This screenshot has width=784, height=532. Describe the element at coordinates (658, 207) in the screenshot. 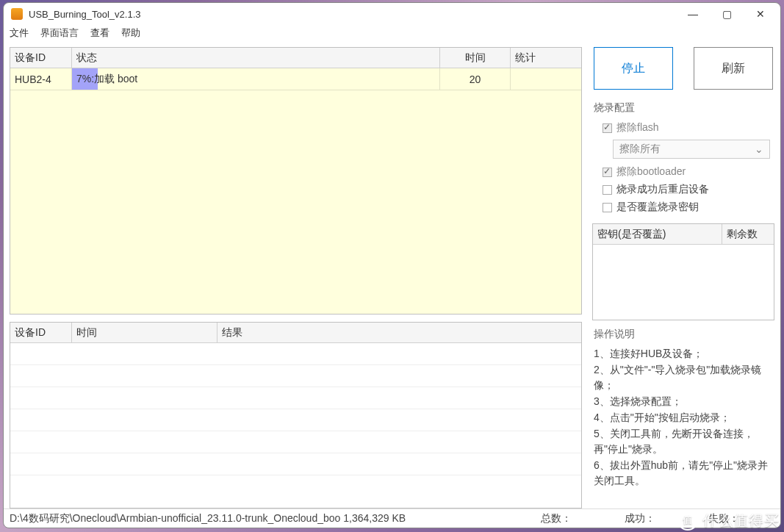

I see `opt-label: 是否覆盖烧录密钥` at that location.